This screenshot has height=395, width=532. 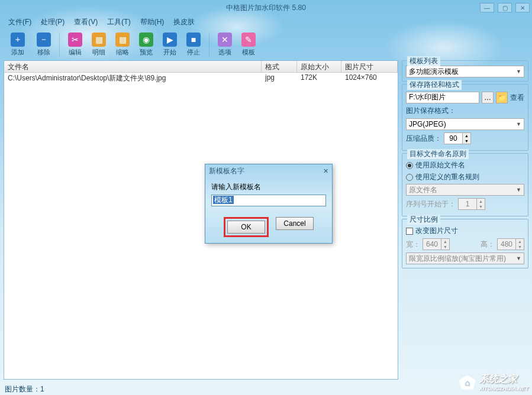 What do you see at coordinates (146, 44) in the screenshot?
I see `tool-preview: ◉预览` at bounding box center [146, 44].